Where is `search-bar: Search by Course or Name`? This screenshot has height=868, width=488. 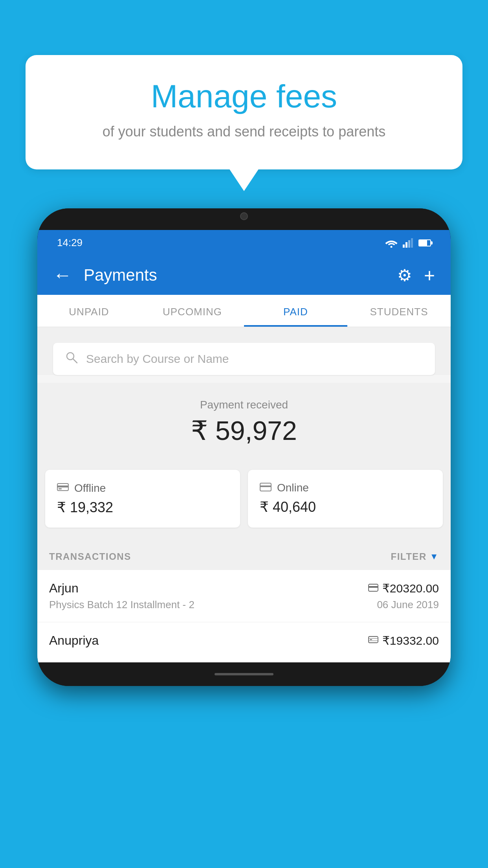
search-bar: Search by Course or Name is located at coordinates (244, 359).